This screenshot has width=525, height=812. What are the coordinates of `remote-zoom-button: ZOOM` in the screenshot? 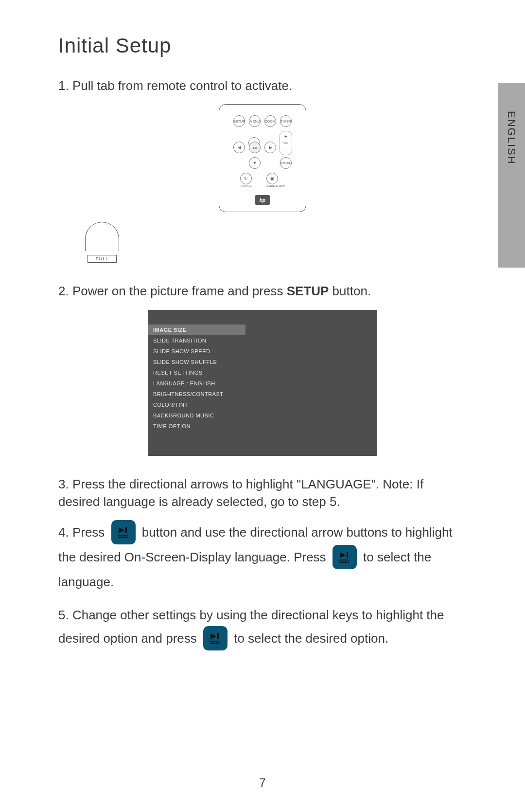 It's located at (270, 121).